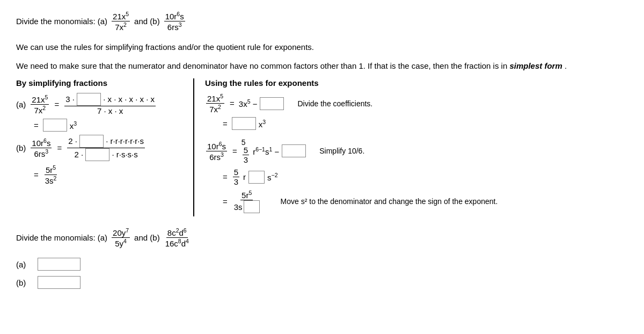  What do you see at coordinates (147, 237) in the screenshot?
I see `bottom-and-text: and (b)` at bounding box center [147, 237].